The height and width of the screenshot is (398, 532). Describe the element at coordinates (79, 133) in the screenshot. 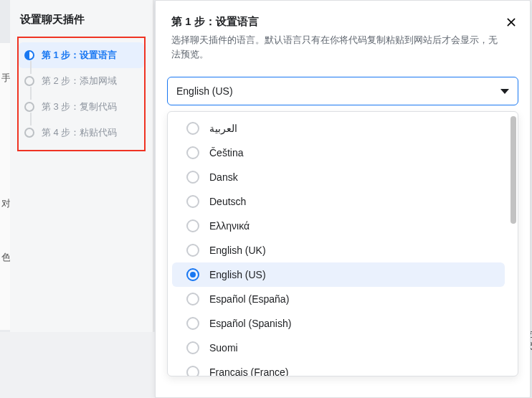

I see `step-label: 第 4 步：粘贴代码` at that location.